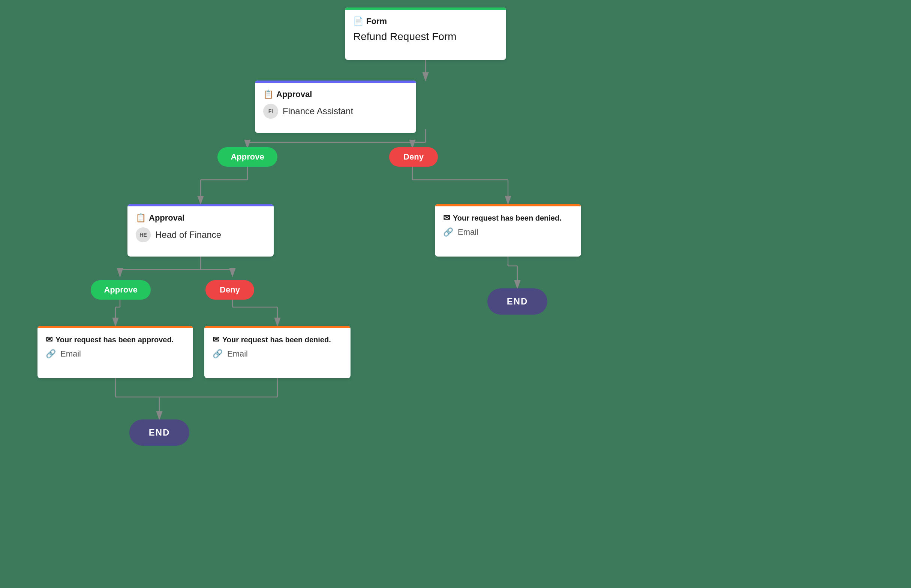 The height and width of the screenshot is (588, 911). Describe the element at coordinates (51, 354) in the screenshot. I see `approved-link-icon: 🔗` at that location.